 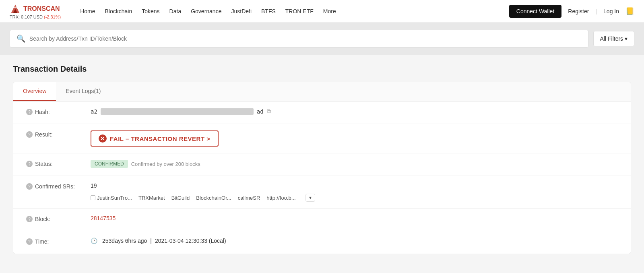 I want to click on sr-trxmarket: TRXMarket, so click(x=152, y=198).